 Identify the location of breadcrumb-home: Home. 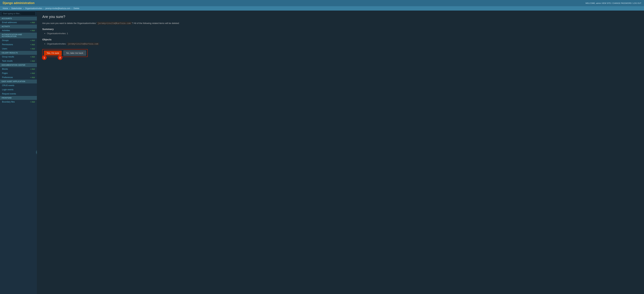
(6, 8).